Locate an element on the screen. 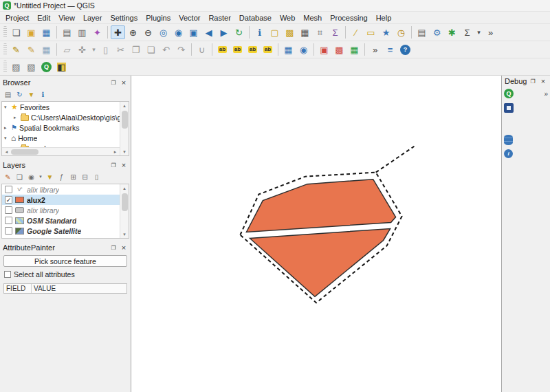 Image resolution: width=550 pixels, height=392 pixels. menu-item: Edit is located at coordinates (44, 18).